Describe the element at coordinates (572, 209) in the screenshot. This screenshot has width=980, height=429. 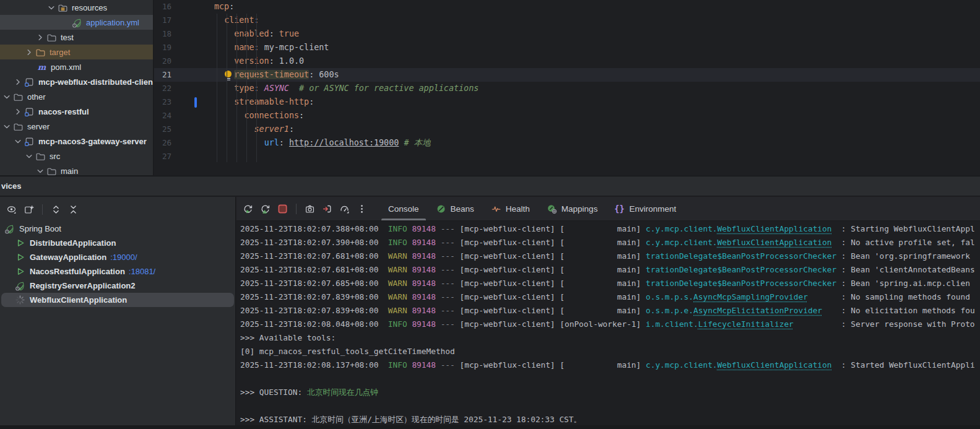
I see `tab-mappings: Mappings` at that location.